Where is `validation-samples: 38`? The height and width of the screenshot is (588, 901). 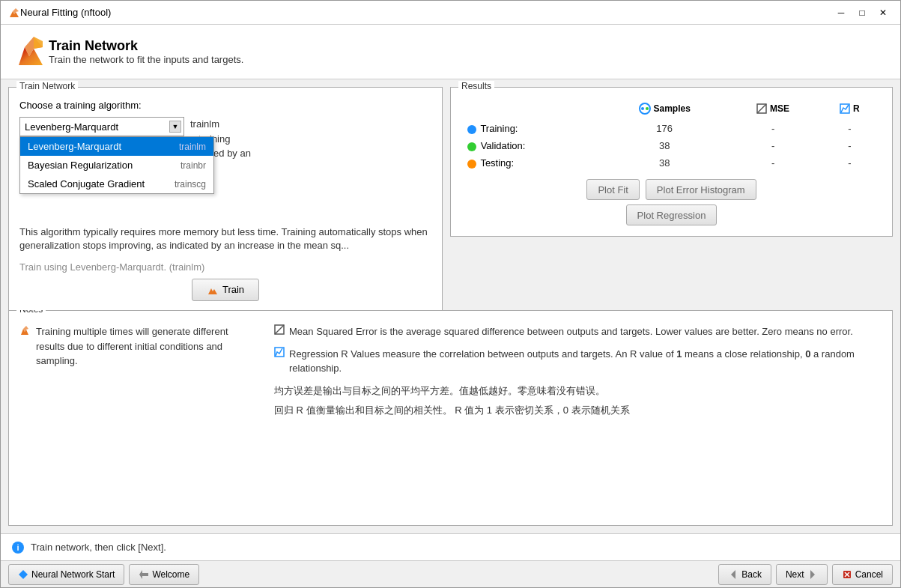
validation-samples: 38 is located at coordinates (664, 145).